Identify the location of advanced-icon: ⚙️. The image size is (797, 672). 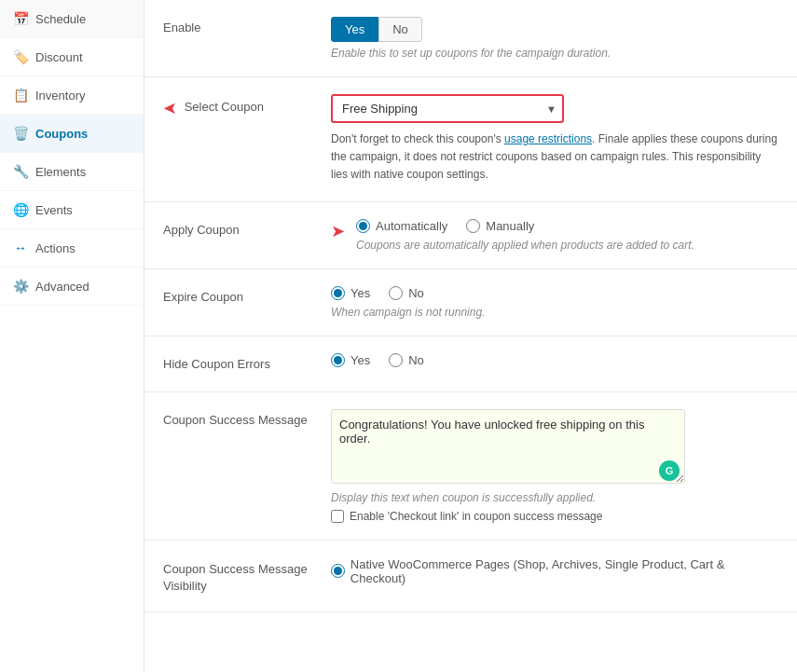
(21, 286).